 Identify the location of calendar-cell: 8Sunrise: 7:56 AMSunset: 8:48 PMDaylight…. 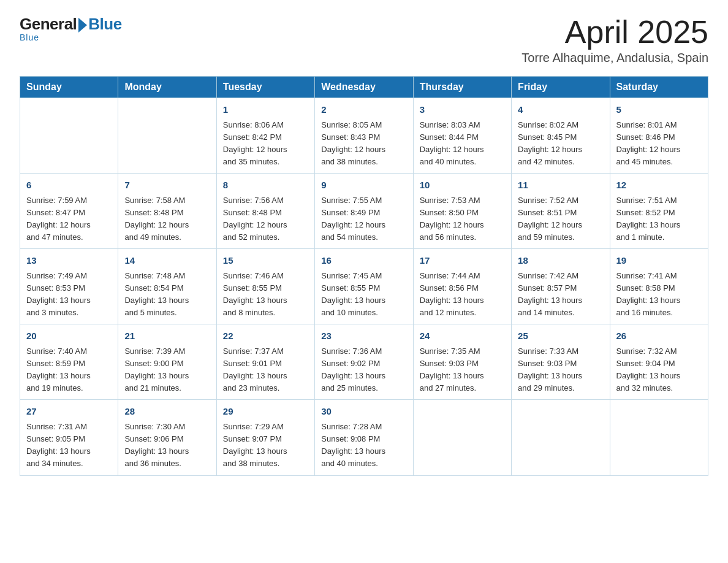
(265, 211).